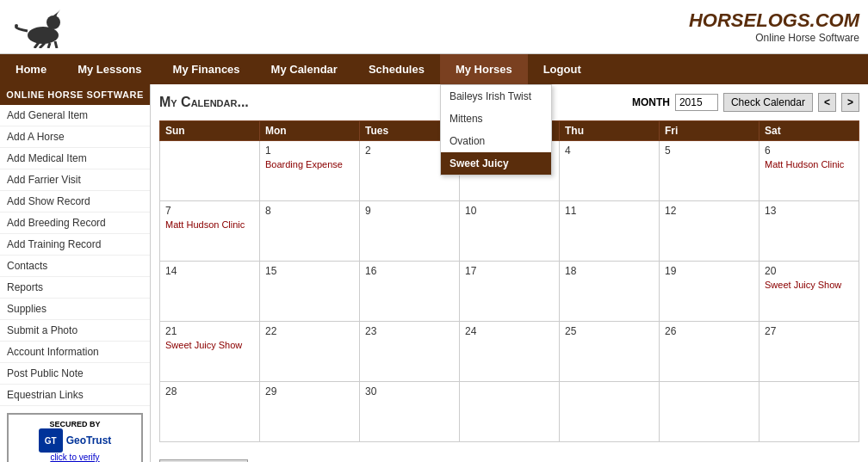 The width and height of the screenshot is (868, 462). What do you see at coordinates (75, 224) in the screenshot?
I see `sidebar-add-breeding-record: Add Breeding Record` at bounding box center [75, 224].